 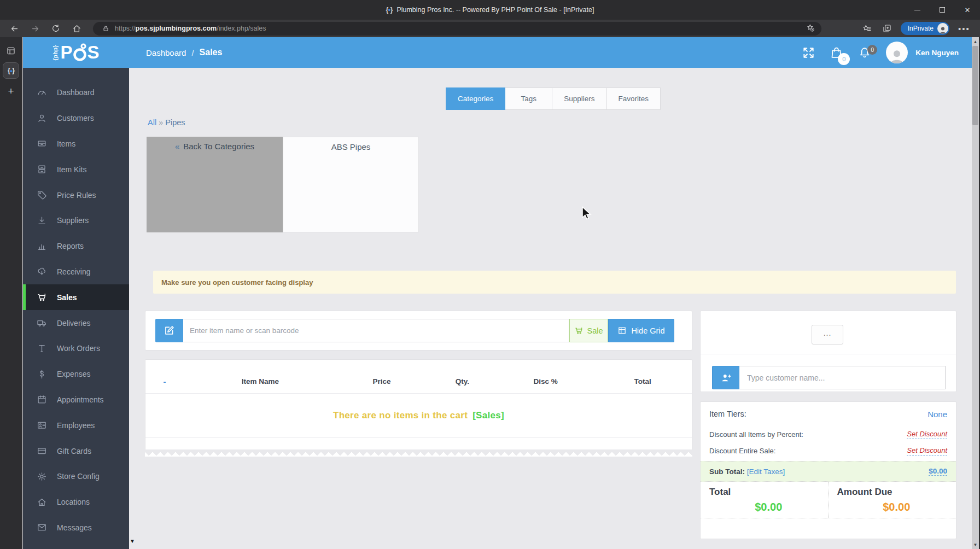 What do you see at coordinates (152, 122) in the screenshot?
I see `category-breadcrumb-all: All` at bounding box center [152, 122].